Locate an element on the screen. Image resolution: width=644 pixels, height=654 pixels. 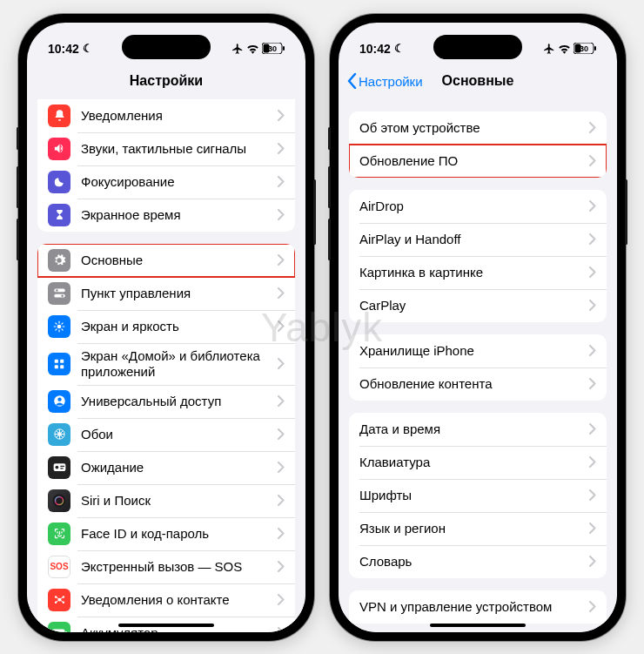
moon-icon is located at coordinates (59, 182).